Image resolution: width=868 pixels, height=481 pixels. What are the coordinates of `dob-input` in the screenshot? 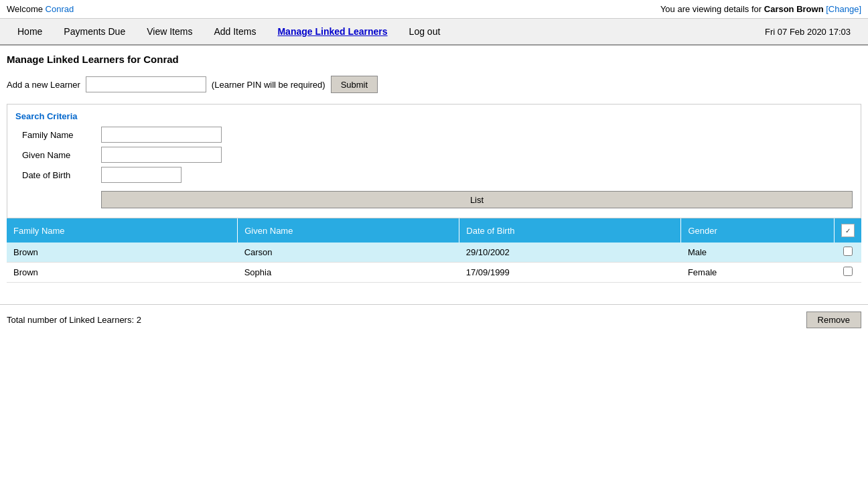 It's located at (141, 175).